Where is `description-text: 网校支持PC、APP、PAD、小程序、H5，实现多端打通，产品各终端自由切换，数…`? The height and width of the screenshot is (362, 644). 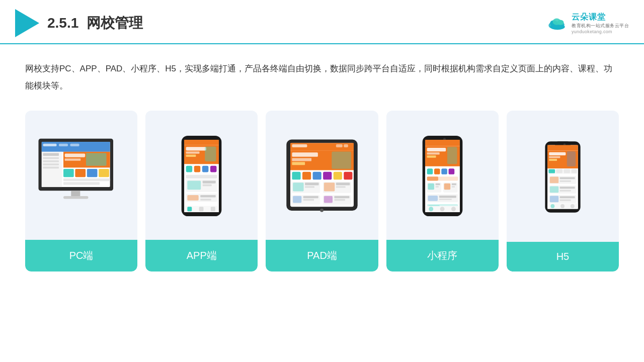
description-text: 网校支持PC、APP、PAD、小程序、H5，实现多端打通，产品各终端自由切换，数… is located at coordinates (322, 77).